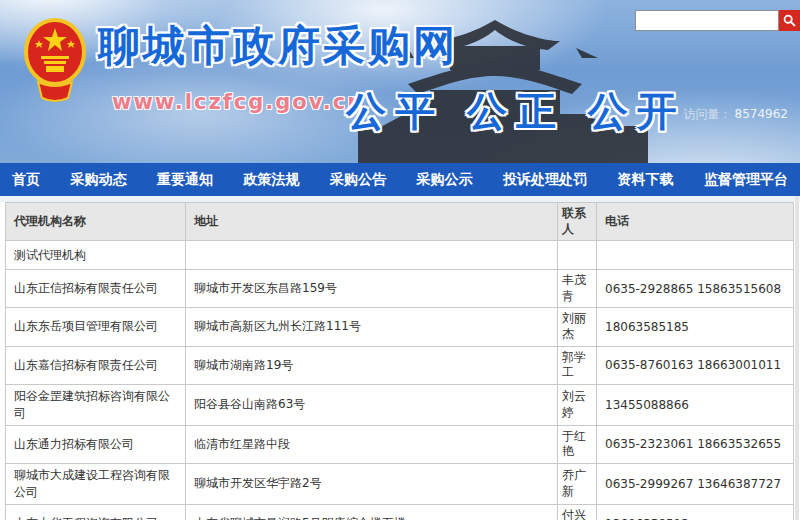 The height and width of the screenshot is (520, 800). What do you see at coordinates (96, 512) in the screenshot?
I see `agency-name-cell: 山东大华工程咨询有限公司` at bounding box center [96, 512].